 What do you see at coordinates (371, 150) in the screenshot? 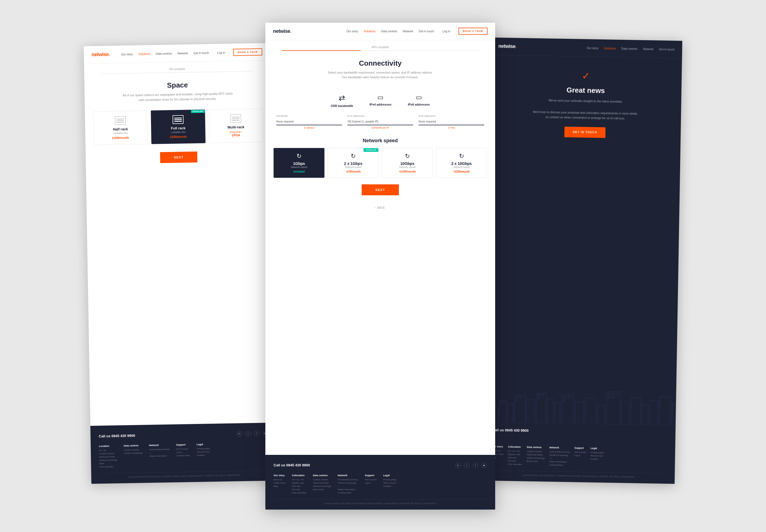
I see `speed-badge-2x1gbps: POPULAR` at bounding box center [371, 150].